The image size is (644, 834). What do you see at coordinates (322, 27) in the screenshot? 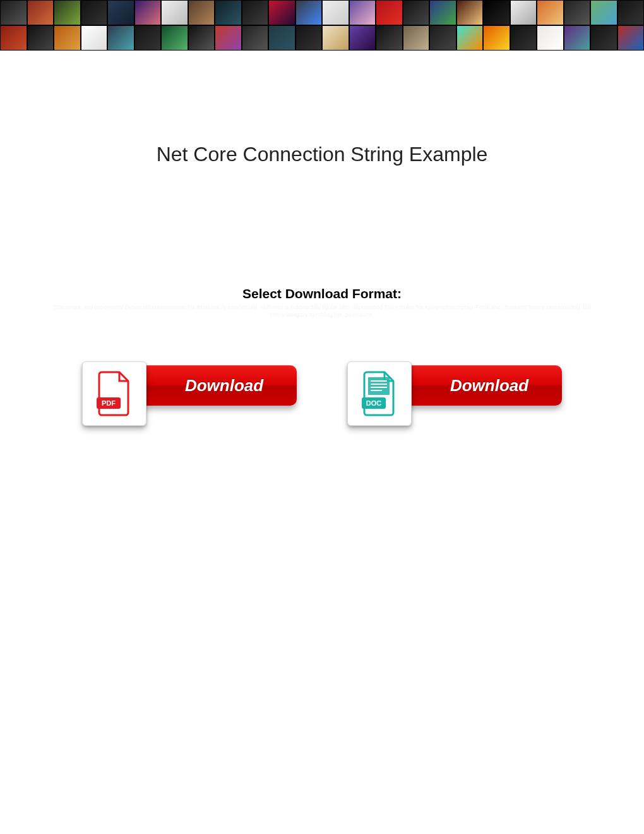
I see `banner-collage` at bounding box center [322, 27].